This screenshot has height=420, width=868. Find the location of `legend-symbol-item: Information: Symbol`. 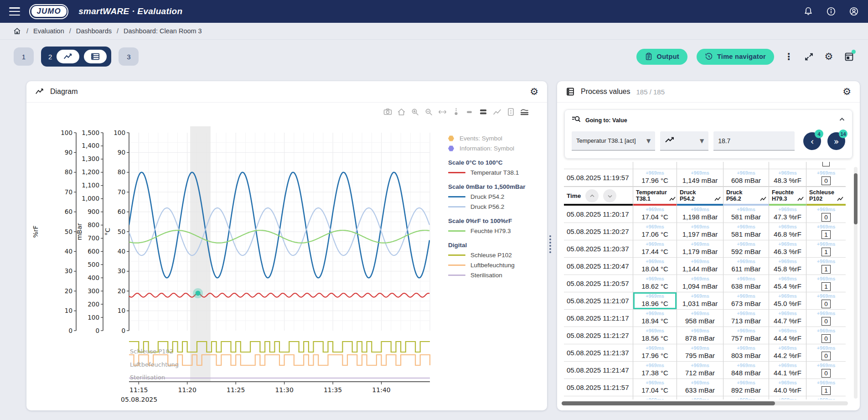

legend-symbol-item: Information: Symbol is located at coordinates (496, 149).